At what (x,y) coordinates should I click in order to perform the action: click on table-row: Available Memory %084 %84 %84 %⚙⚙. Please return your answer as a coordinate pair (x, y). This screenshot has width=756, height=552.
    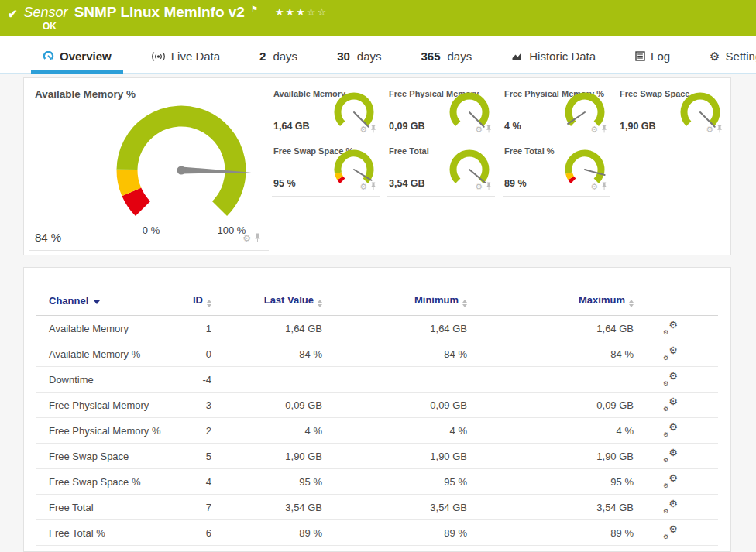
    Looking at the image, I should click on (377, 355).